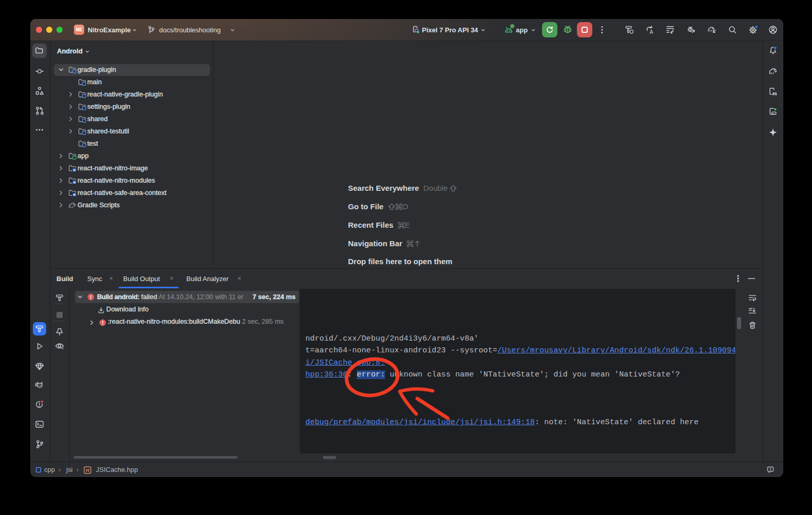 The image size is (812, 515). I want to click on svg-text: A, so click(652, 32).